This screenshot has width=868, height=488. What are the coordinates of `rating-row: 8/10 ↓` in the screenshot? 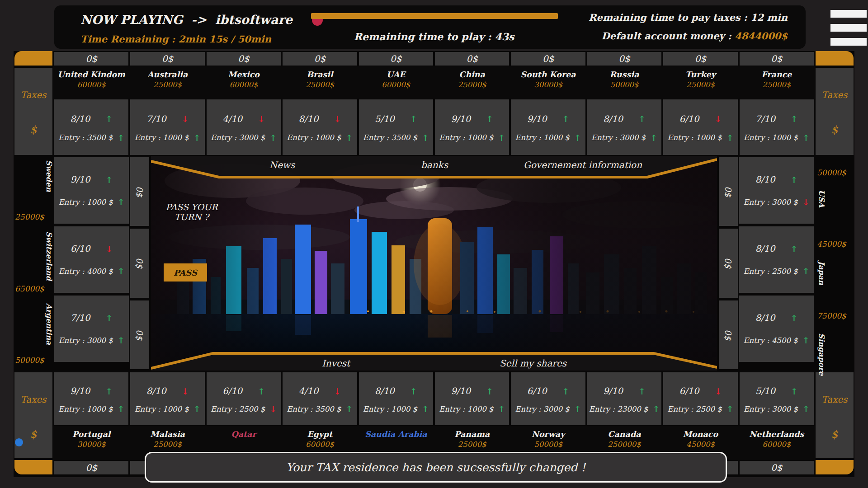 It's located at (167, 391).